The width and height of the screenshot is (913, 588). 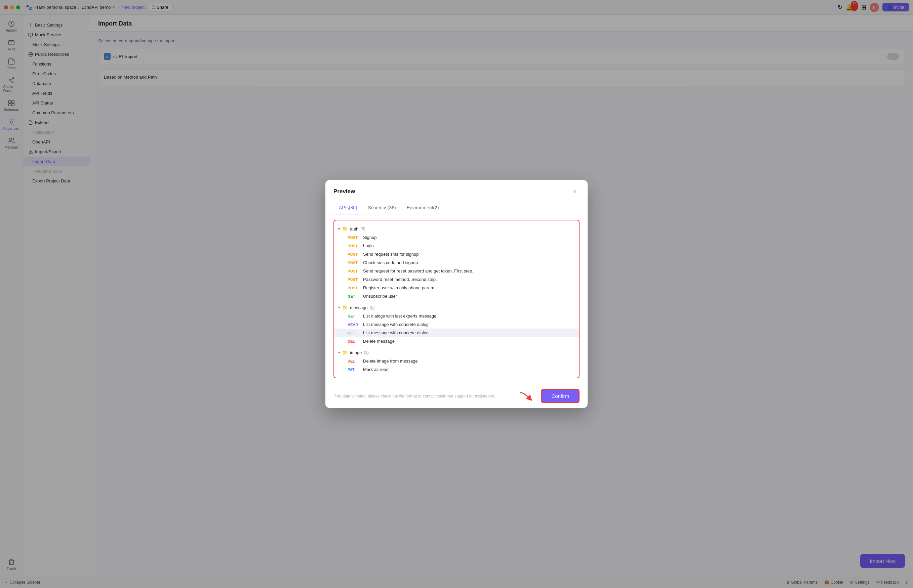 I want to click on method-badge: HEAD, so click(x=354, y=325).